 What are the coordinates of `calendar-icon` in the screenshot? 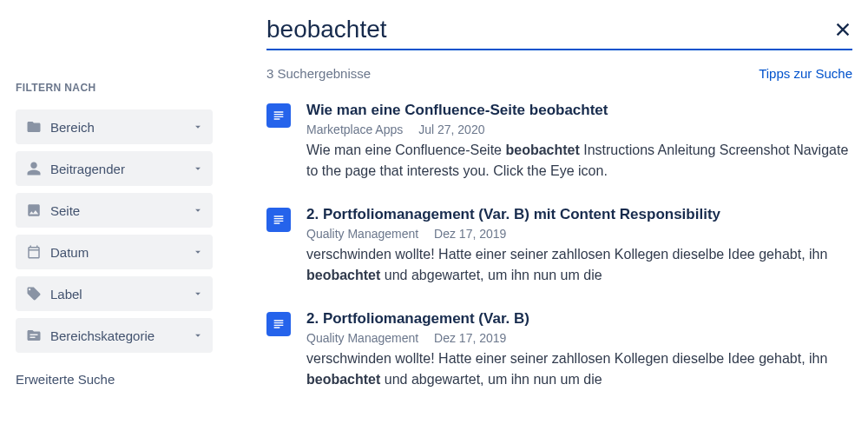 It's located at (34, 252).